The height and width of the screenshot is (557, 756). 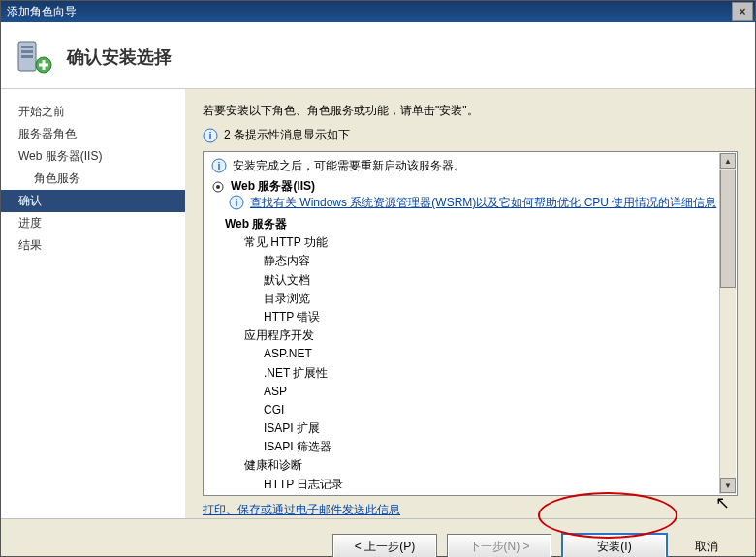 I want to click on titlebar: 添加角色向导 ×, so click(x=378, y=12).